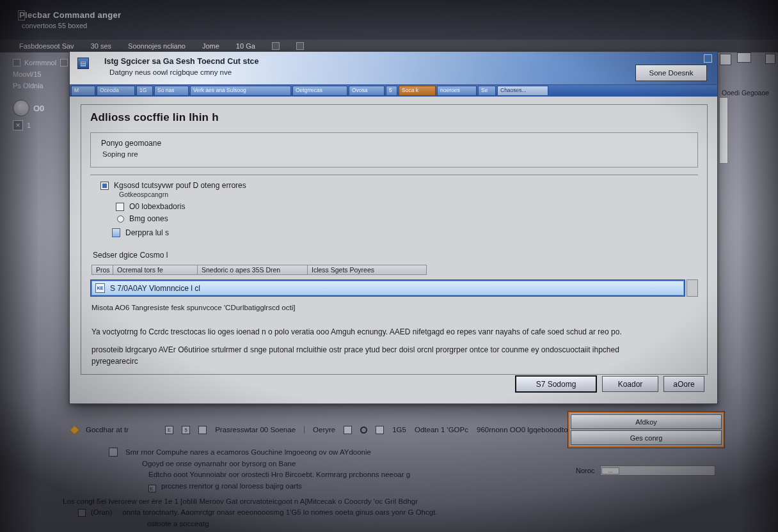 The height and width of the screenshot is (532, 778). I want to click on option-row-2: O0 lobexbadoris, so click(407, 207).